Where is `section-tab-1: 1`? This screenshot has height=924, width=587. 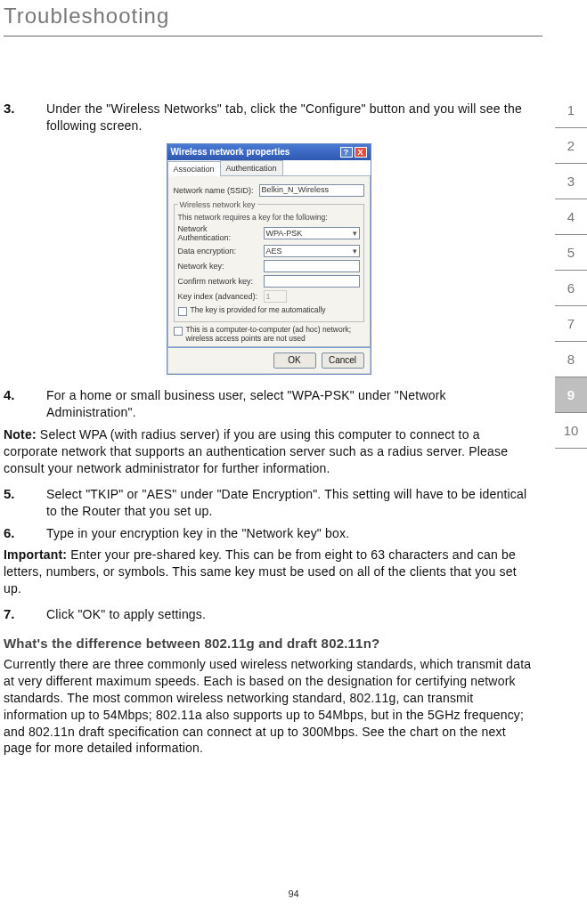
section-tab-1: 1 is located at coordinates (571, 110).